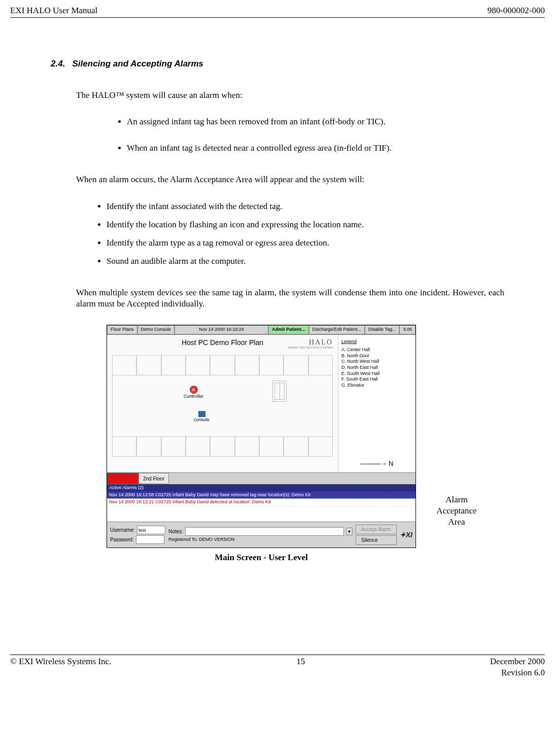 This screenshot has width=555, height=756. What do you see at coordinates (261, 503) in the screenshot?
I see `alarm-acceptance-area: Active Alarms (2) Nov 14 2000 16:12:58 C…` at bounding box center [261, 503].